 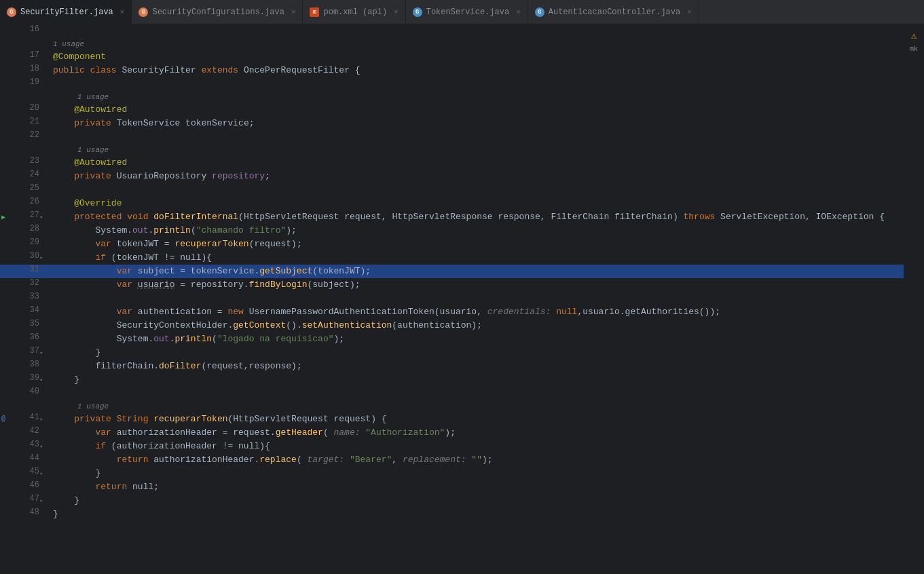 What do you see at coordinates (452, 419) in the screenshot?
I see `line-41: @41 ▾ private String recuperarToken(Http…` at bounding box center [452, 419].